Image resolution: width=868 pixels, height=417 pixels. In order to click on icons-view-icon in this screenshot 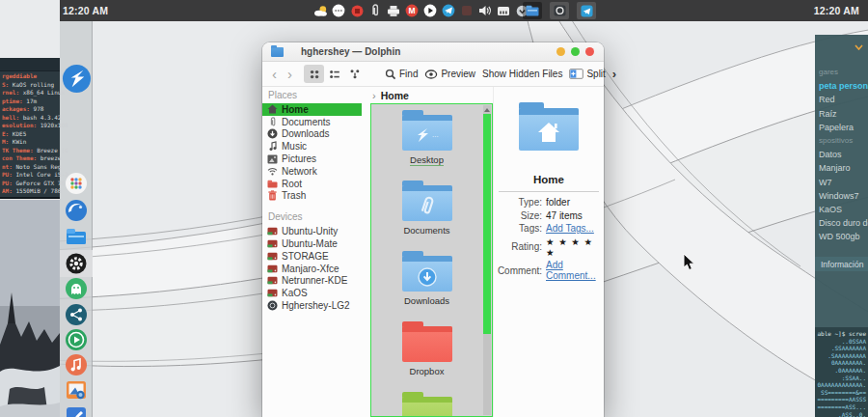, I will do `click(314, 74)`.